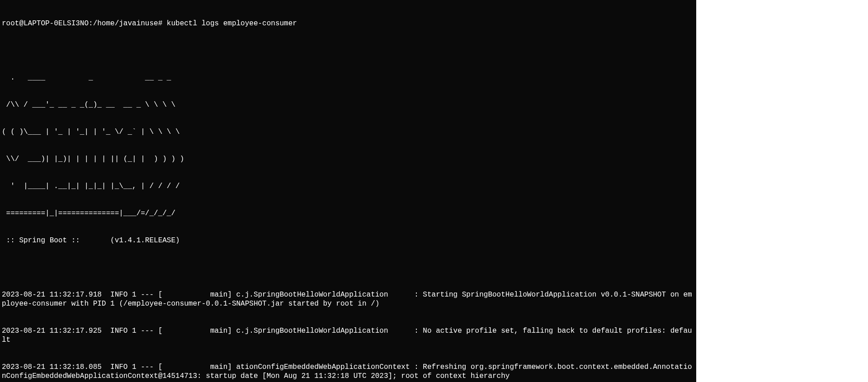  Describe the element at coordinates (348, 372) in the screenshot. I see `log-line: 2023-08-21 11:32:18.085 INFO 1 --- [ mai…` at that location.